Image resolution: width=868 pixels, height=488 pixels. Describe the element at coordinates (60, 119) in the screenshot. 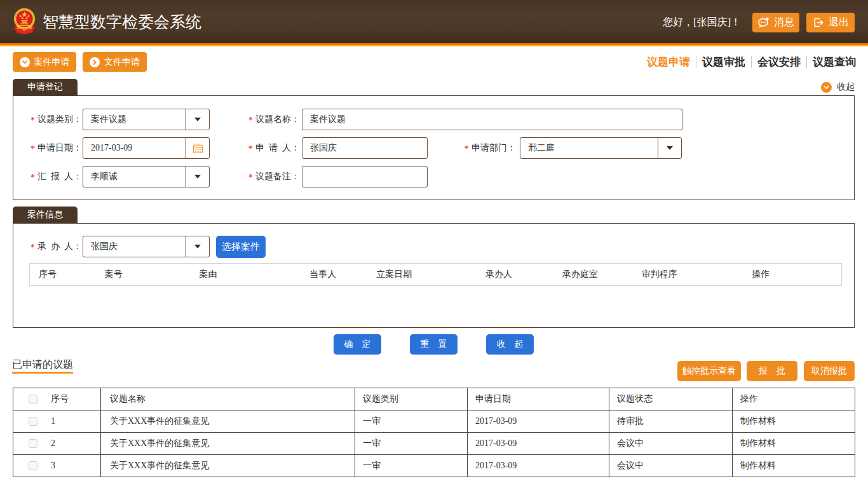

I see `label-text: 议题类别：` at that location.